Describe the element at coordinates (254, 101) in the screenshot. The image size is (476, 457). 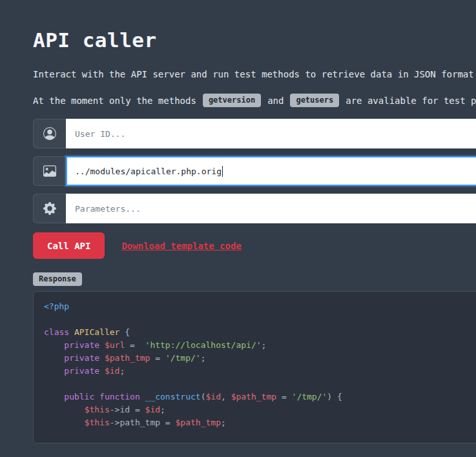
I see `methods-line: At the moment only the methods getversio…` at that location.